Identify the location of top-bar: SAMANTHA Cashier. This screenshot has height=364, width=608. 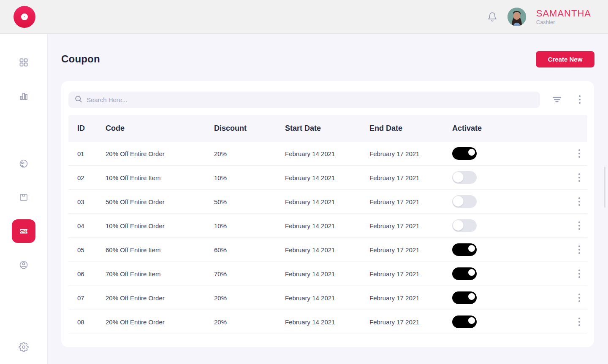
(304, 17).